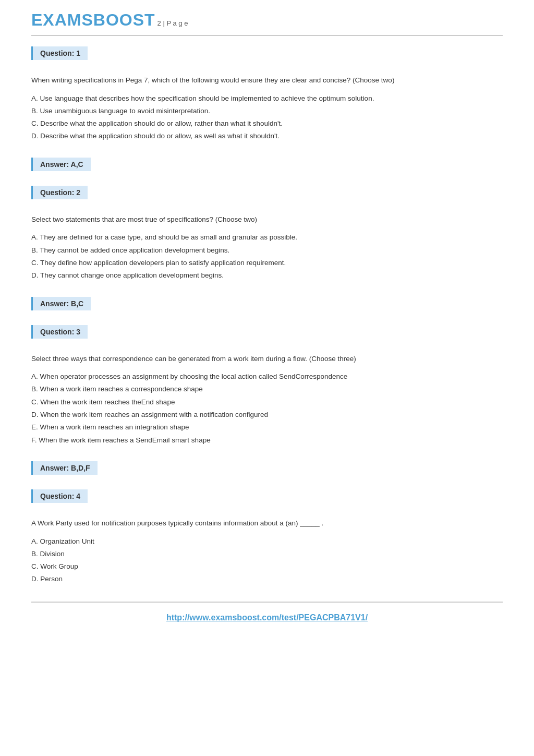 The height and width of the screenshot is (756, 534). I want to click on option-4-2: B. Division, so click(267, 554).